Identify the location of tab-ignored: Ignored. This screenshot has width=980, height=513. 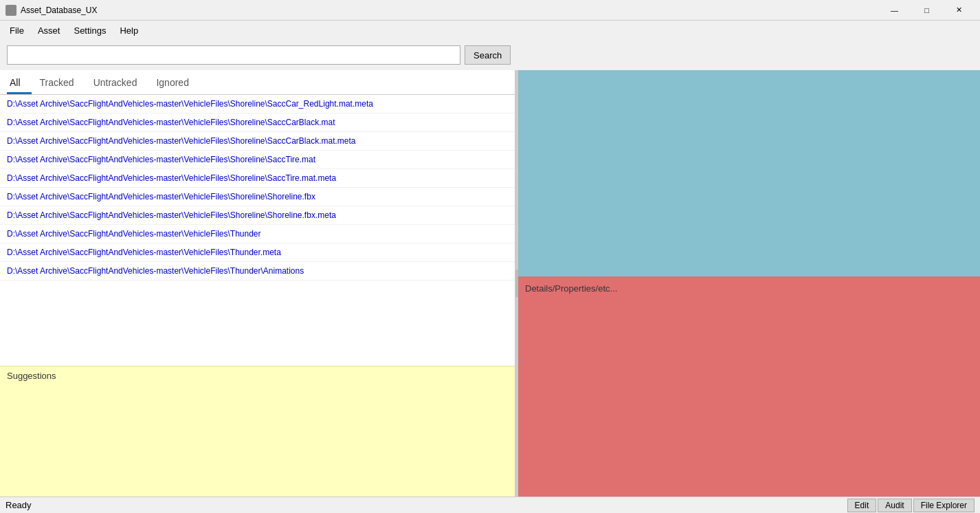
(176, 84).